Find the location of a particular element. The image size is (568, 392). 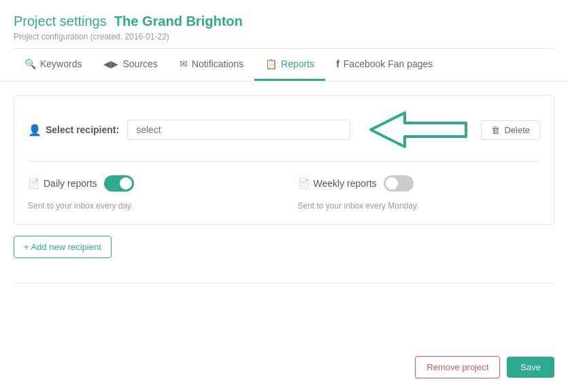

tab-keywords-label: Keywords is located at coordinates (61, 64).